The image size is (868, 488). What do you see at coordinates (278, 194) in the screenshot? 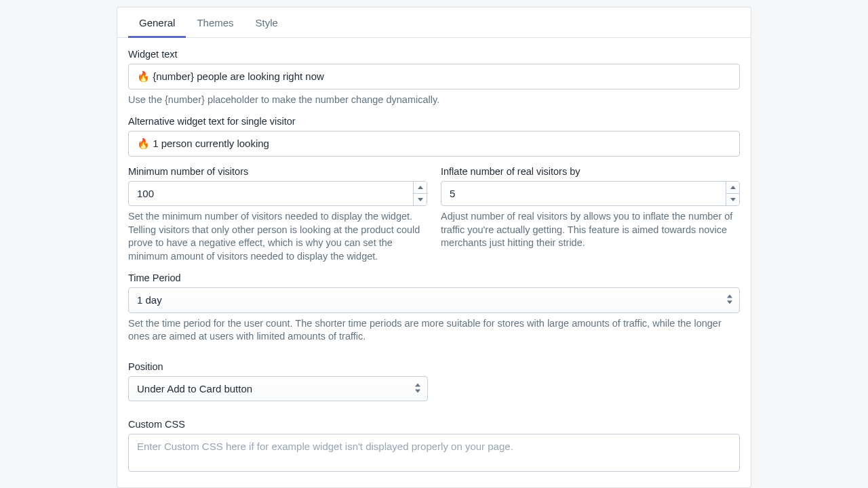
I see `min-visitors-input` at bounding box center [278, 194].